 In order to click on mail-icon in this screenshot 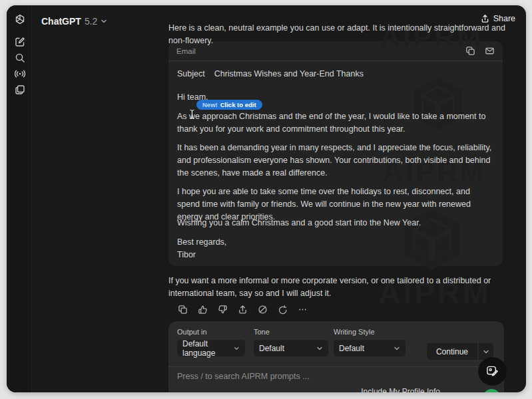, I will do `click(490, 51)`.